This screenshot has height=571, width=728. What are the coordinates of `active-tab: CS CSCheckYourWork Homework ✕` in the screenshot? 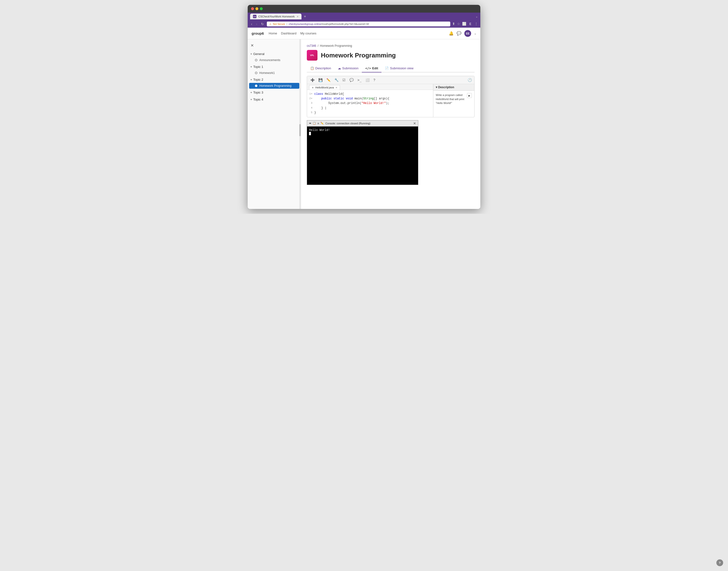 It's located at (276, 17).